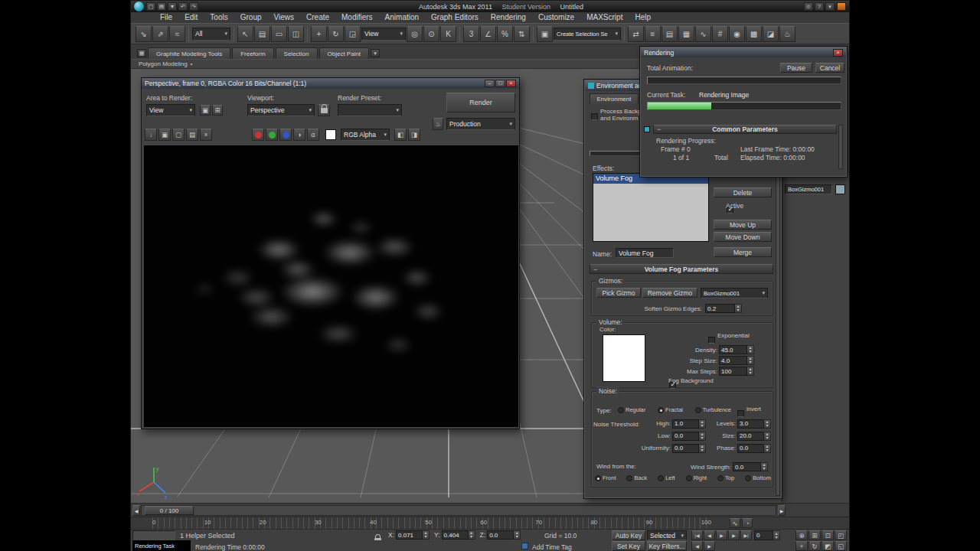  Describe the element at coordinates (161, 34) in the screenshot. I see `unlink-selection-icon: ⇗` at that location.